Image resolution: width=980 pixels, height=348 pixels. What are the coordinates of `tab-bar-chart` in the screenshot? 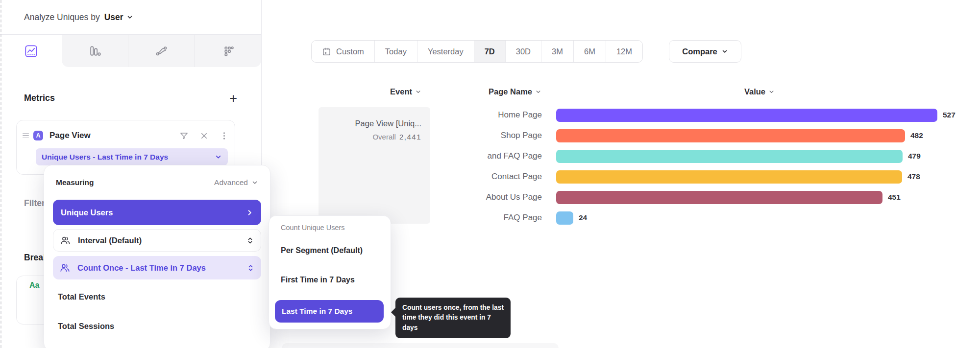 It's located at (95, 51).